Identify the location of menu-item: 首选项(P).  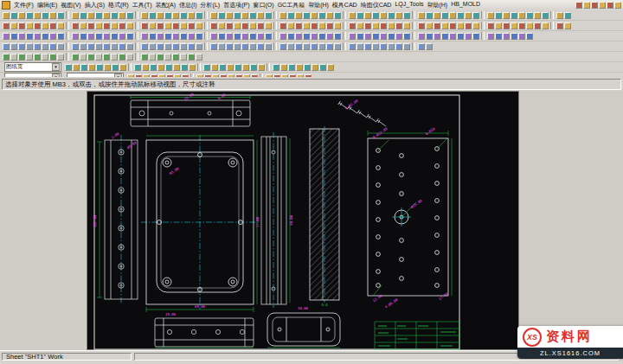
(236, 5).